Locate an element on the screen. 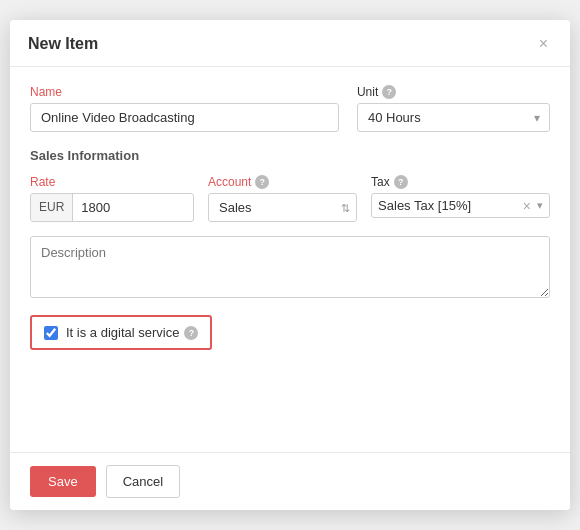  digital-service-row: It is a digital service ? is located at coordinates (121, 332).